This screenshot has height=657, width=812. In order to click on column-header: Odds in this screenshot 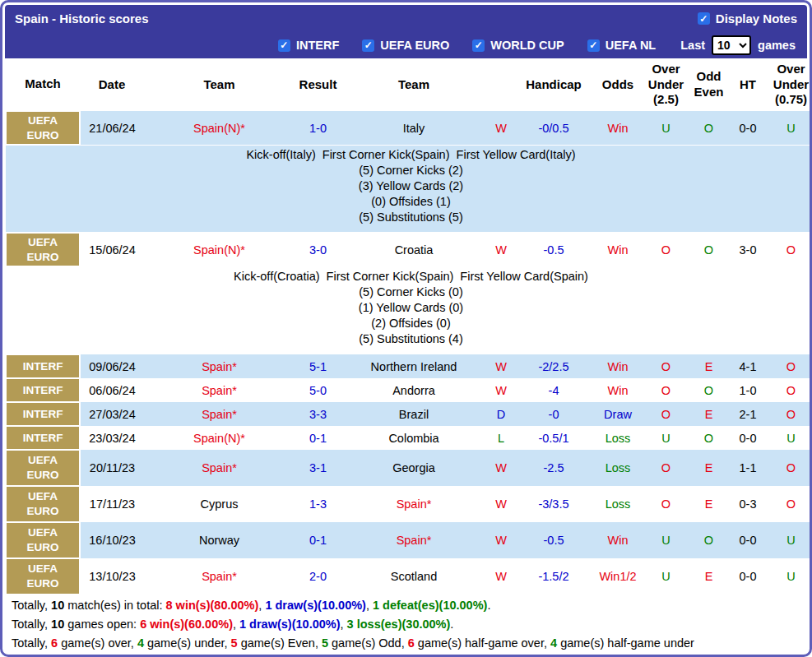, I will do `click(618, 85)`.